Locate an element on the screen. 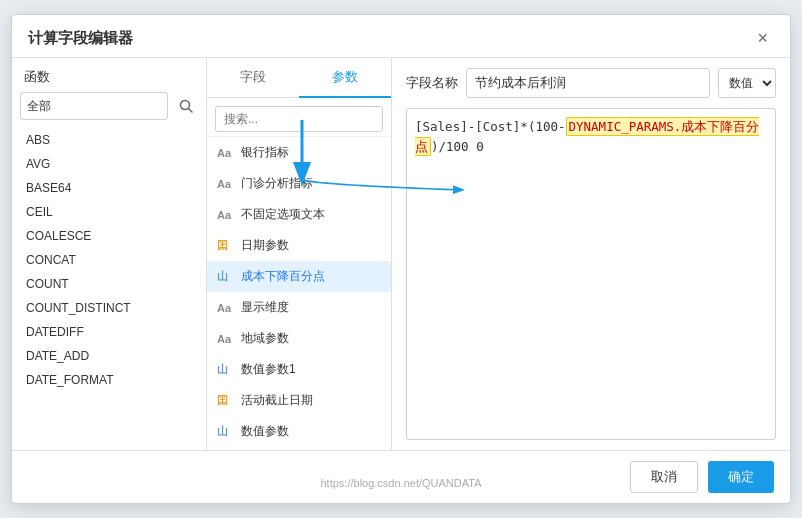 This screenshot has width=802, height=518. field-name-row: 字段名称 数值 is located at coordinates (591, 83).